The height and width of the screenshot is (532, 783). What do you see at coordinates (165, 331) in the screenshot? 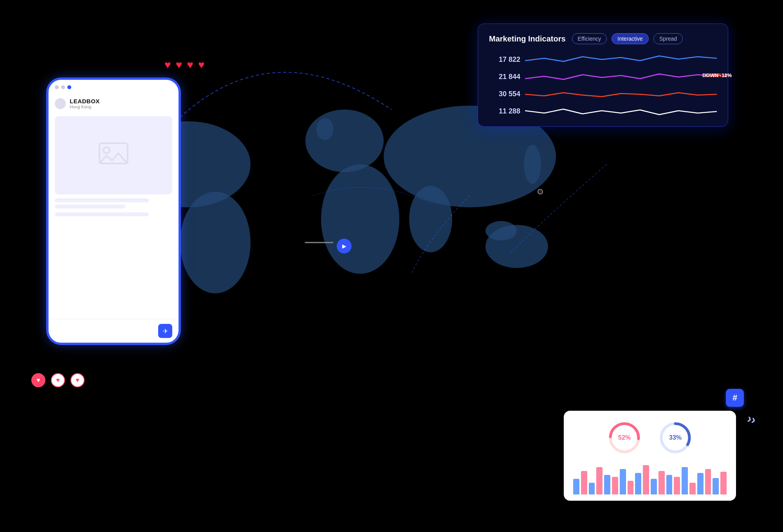
I see `send-button: ✈` at bounding box center [165, 331].